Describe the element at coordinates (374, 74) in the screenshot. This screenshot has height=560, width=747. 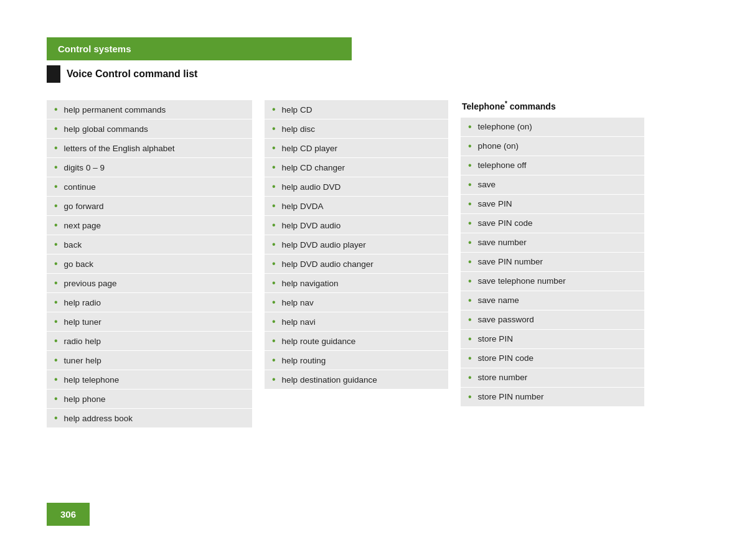
I see `section-title-row: Voice Control command list` at that location.